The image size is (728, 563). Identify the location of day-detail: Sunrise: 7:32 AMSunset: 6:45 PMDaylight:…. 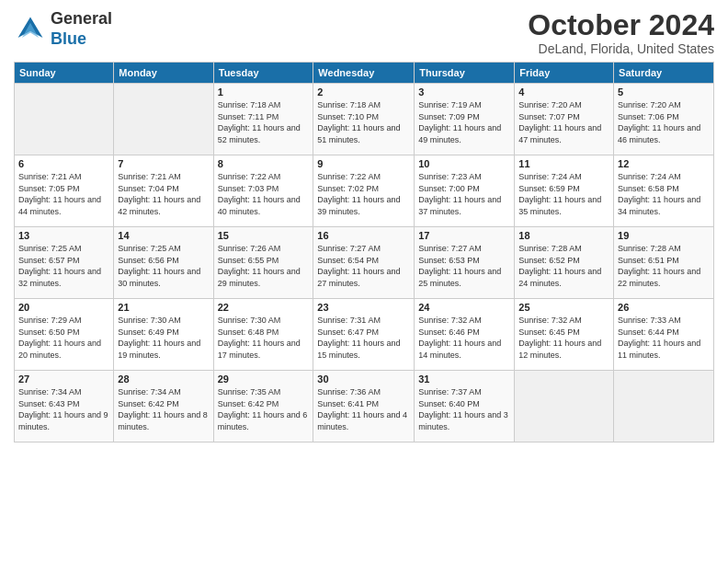
(560, 338).